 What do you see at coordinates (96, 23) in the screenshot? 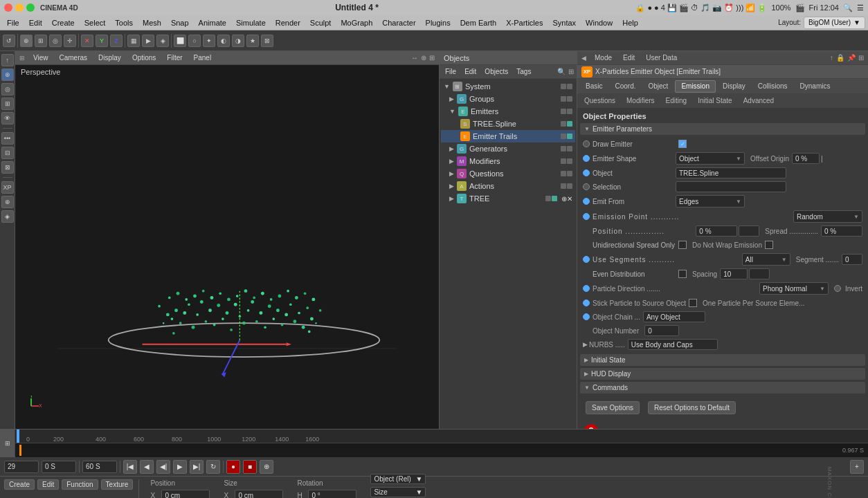
I see `menu-select: Select` at bounding box center [96, 23].